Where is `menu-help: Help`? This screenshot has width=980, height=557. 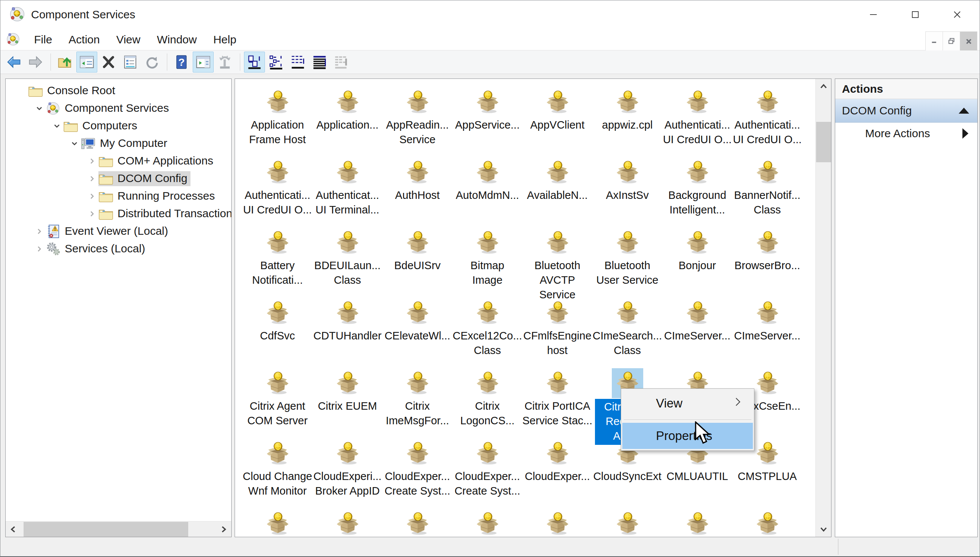
menu-help: Help is located at coordinates (225, 39).